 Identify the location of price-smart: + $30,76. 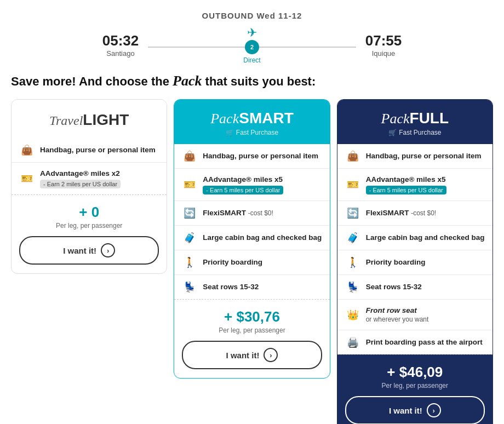
(252, 317).